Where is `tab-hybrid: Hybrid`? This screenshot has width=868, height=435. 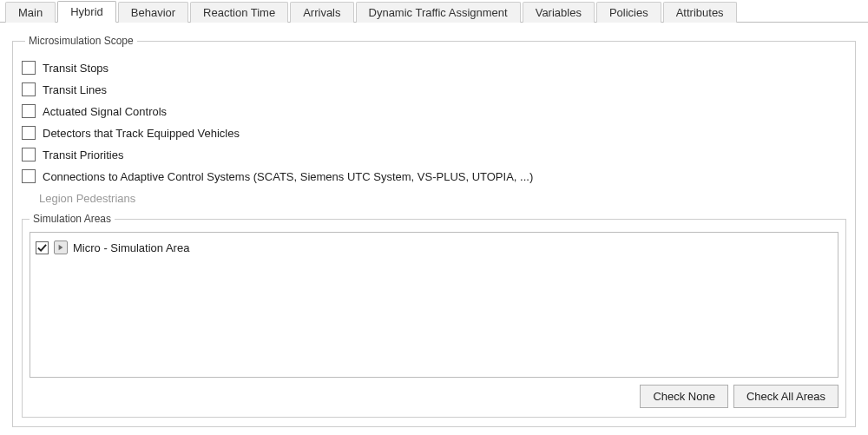
tab-hybrid: Hybrid is located at coordinates (87, 12).